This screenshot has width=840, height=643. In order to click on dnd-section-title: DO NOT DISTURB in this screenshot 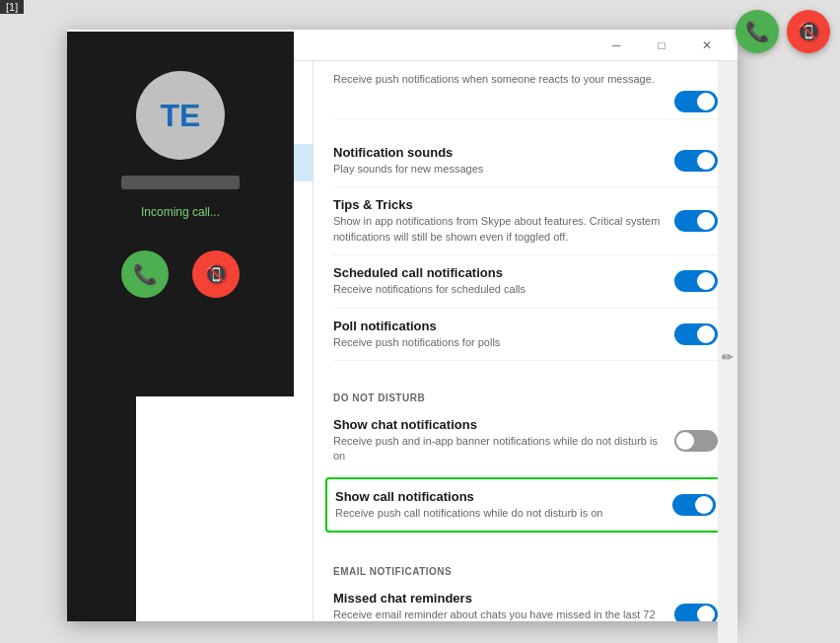, I will do `click(525, 396)`.